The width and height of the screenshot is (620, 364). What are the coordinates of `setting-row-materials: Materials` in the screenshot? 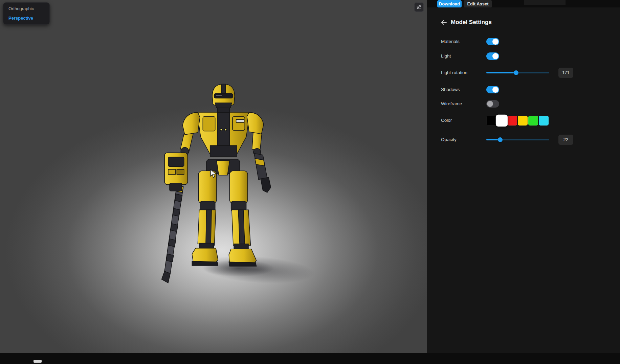 It's located at (524, 42).